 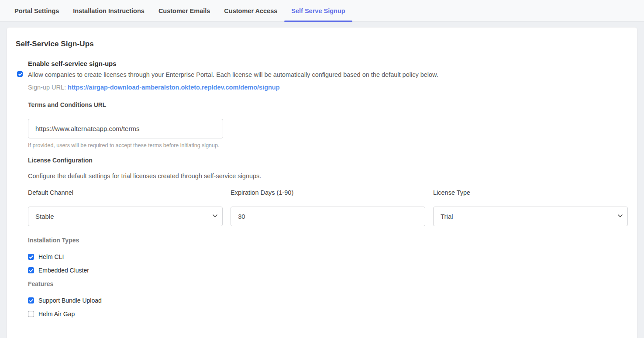 What do you see at coordinates (318, 21) in the screenshot?
I see `active-tab-underline` at bounding box center [318, 21].